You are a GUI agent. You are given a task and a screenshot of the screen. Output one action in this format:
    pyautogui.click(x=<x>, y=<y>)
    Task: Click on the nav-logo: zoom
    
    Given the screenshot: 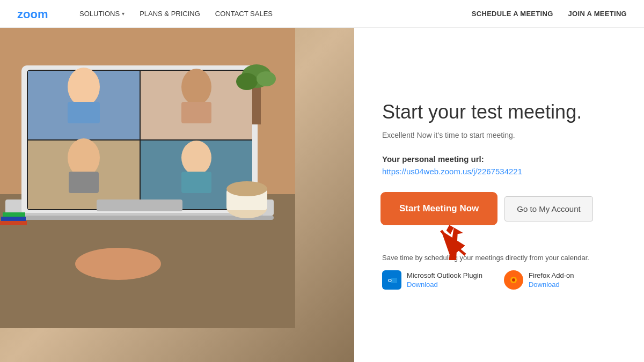 What is the action you would take?
    pyautogui.click(x=39, y=14)
    